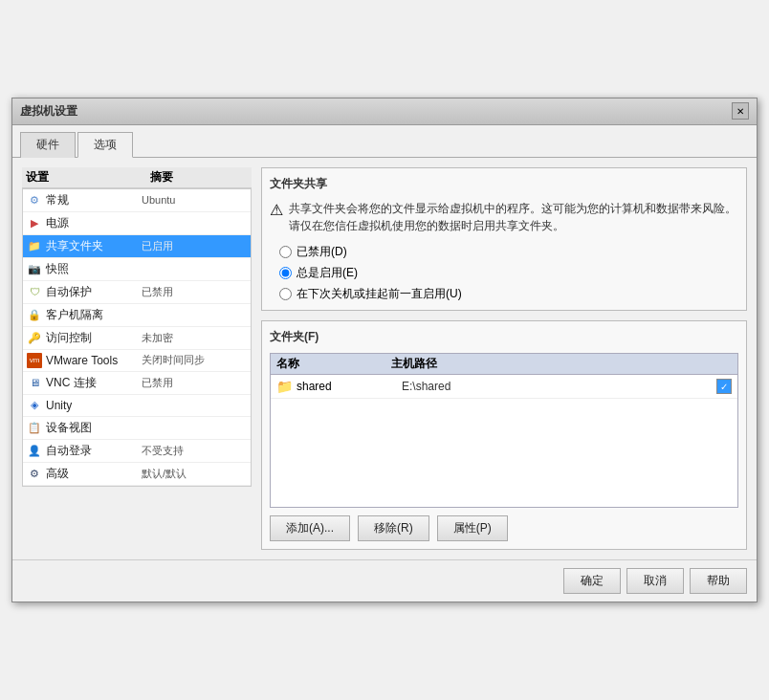 The height and width of the screenshot is (700, 769). I want to click on auto-login-summary: 不受支持, so click(163, 451).